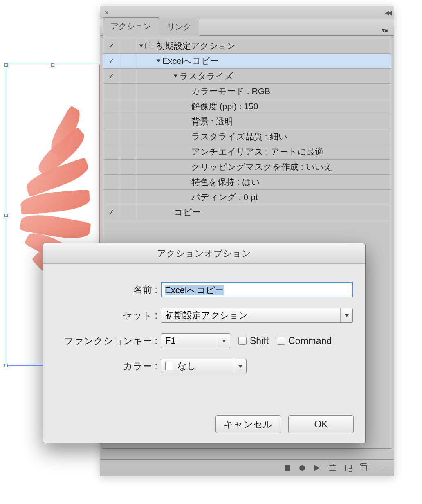 The width and height of the screenshot is (422, 504). I want to click on ok-button: OK, so click(321, 424).